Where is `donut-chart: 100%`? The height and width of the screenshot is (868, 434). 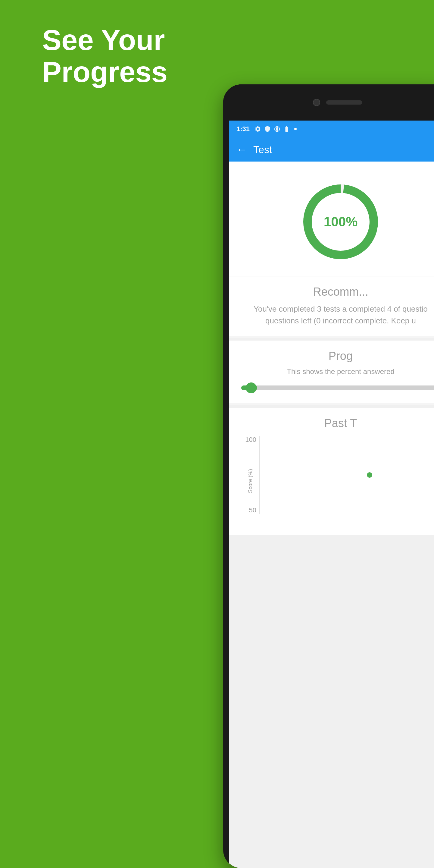
donut-chart: 100% is located at coordinates (341, 222).